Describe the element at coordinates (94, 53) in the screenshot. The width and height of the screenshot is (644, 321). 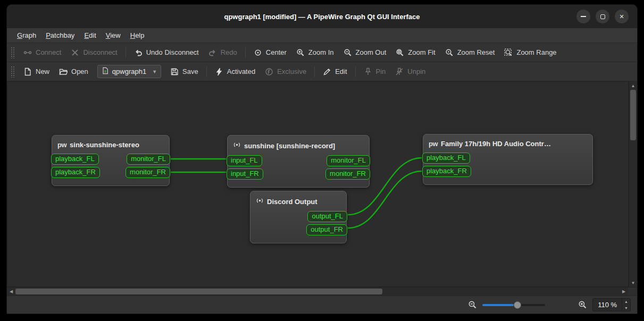
I see `disconnect-button: Disconnect` at that location.